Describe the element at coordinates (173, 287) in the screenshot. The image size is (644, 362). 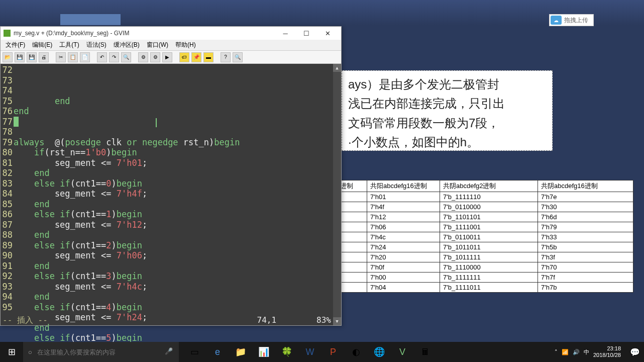
I see `code-line: seg_ment <= 7'h4c;` at that location.